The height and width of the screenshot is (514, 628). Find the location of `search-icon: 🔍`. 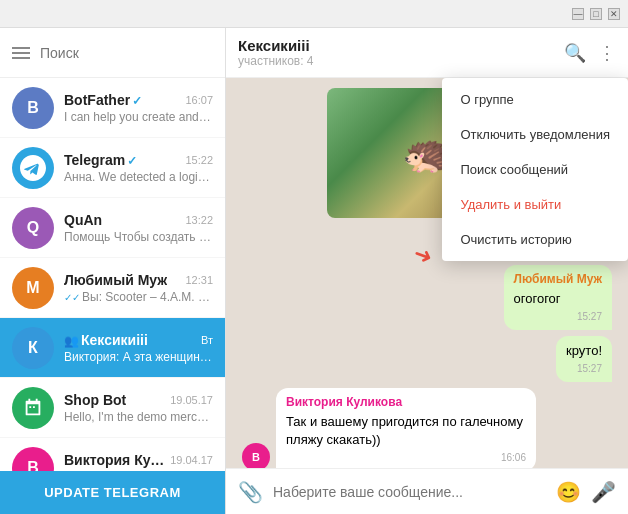

search-icon: 🔍 is located at coordinates (575, 53).